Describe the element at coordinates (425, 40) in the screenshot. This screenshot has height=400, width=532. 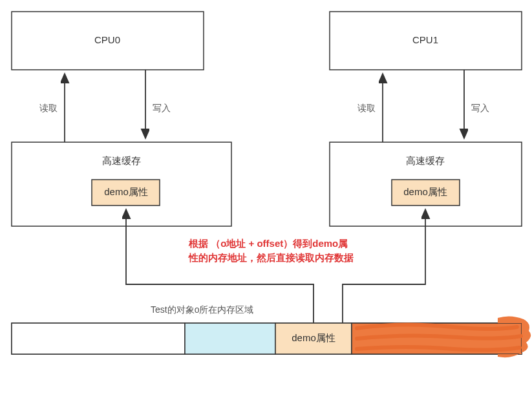
I see `cpu1-label: CPU1` at that location.